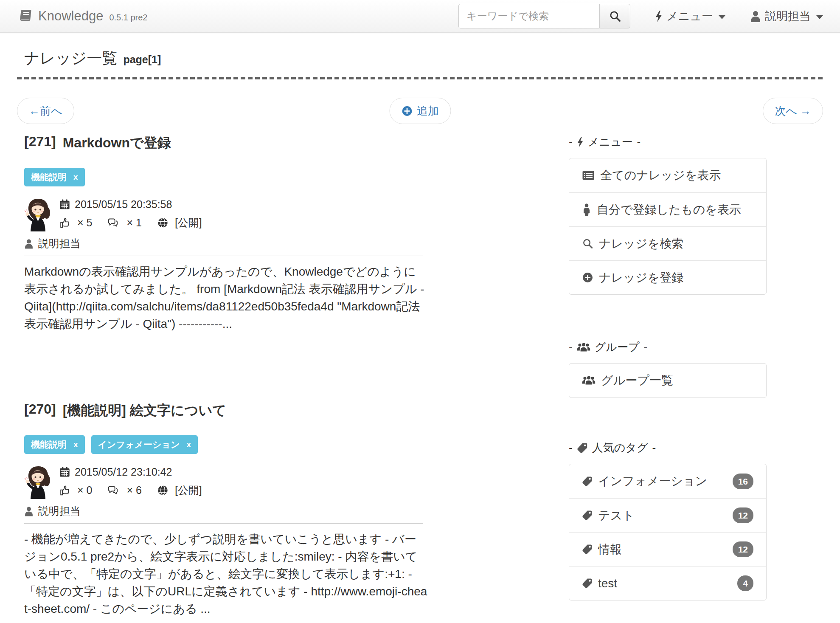 The height and width of the screenshot is (623, 840). I want to click on search-button, so click(615, 16).